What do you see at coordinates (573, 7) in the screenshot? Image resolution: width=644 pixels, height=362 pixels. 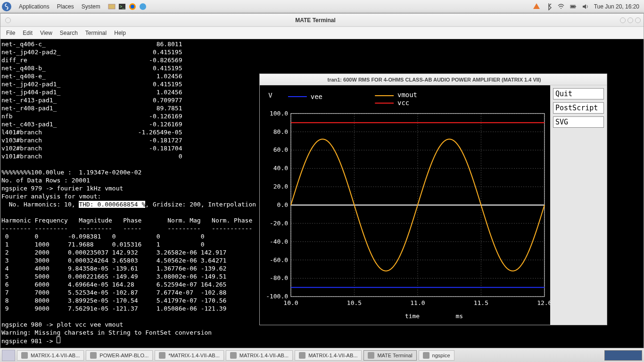 I see `battery-icon` at bounding box center [573, 7].